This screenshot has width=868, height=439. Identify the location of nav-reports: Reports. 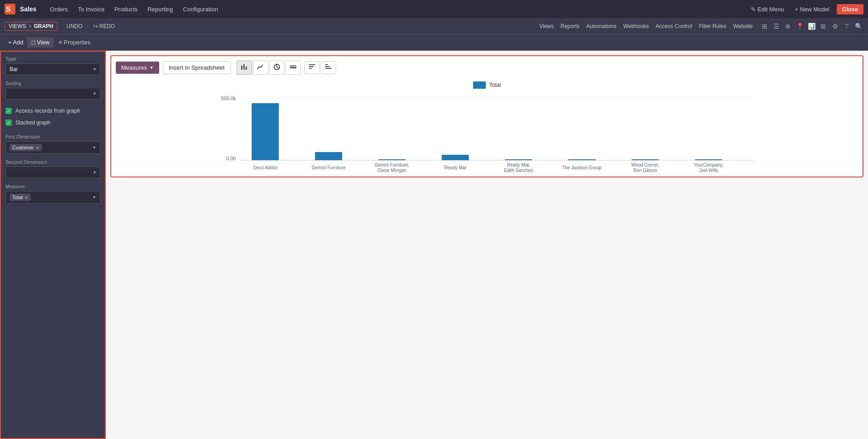
(570, 26).